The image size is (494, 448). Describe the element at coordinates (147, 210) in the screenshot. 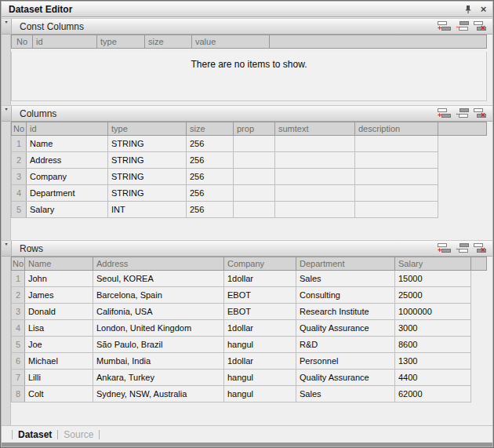

I see `cell-type: INT` at that location.